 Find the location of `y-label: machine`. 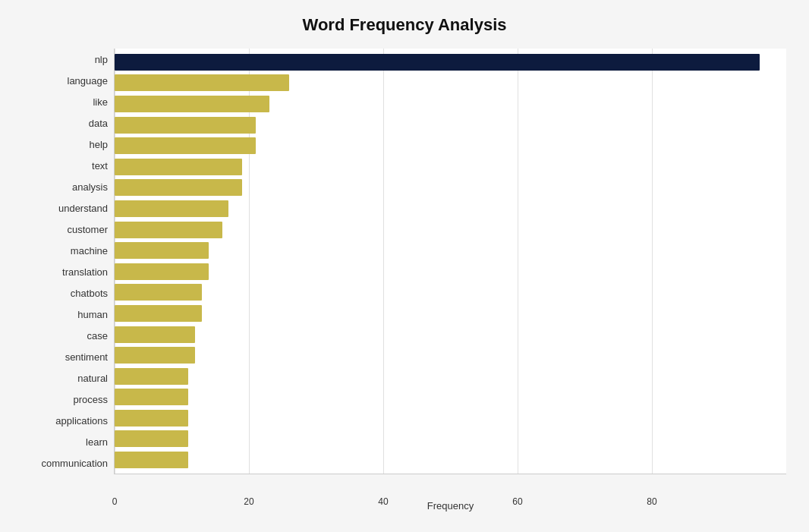

y-label: machine is located at coordinates (90, 250).